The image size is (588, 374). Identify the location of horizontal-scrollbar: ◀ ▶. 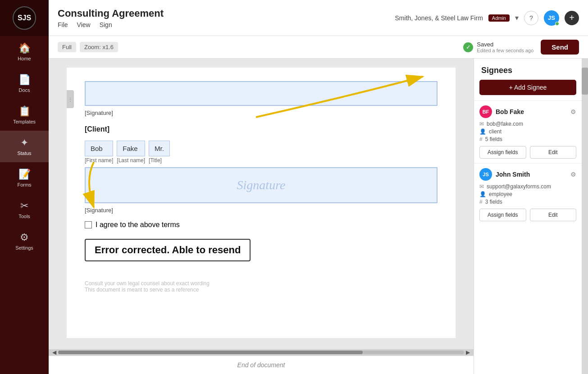
(261, 352).